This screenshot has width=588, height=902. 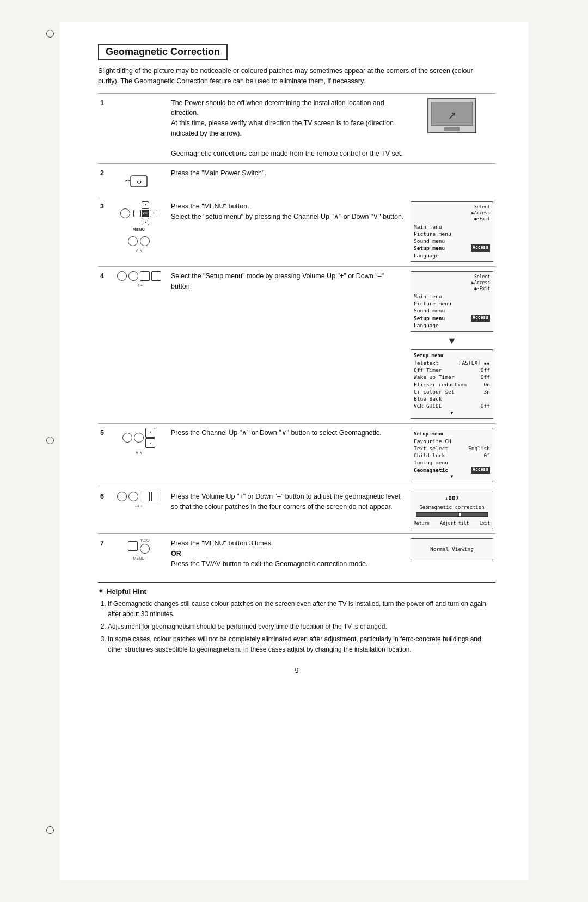 I want to click on hint-item-2: Adjustment for geomagnetism should be pe…, so click(x=302, y=627).